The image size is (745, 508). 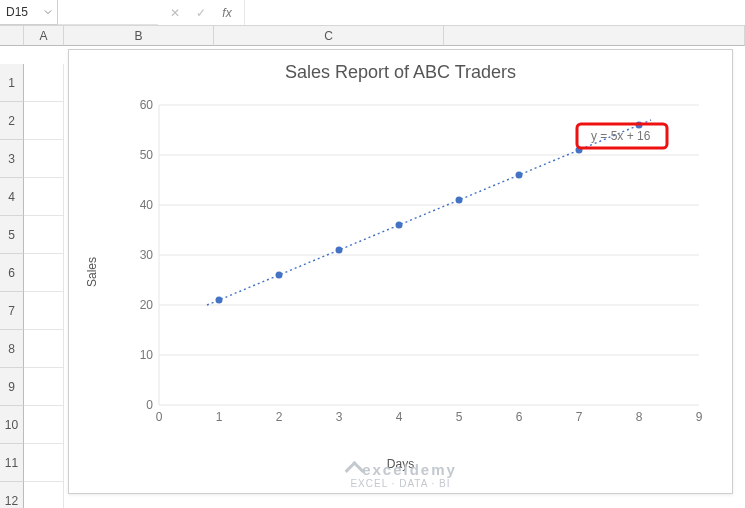 I want to click on select-all-corner, so click(x=12, y=36).